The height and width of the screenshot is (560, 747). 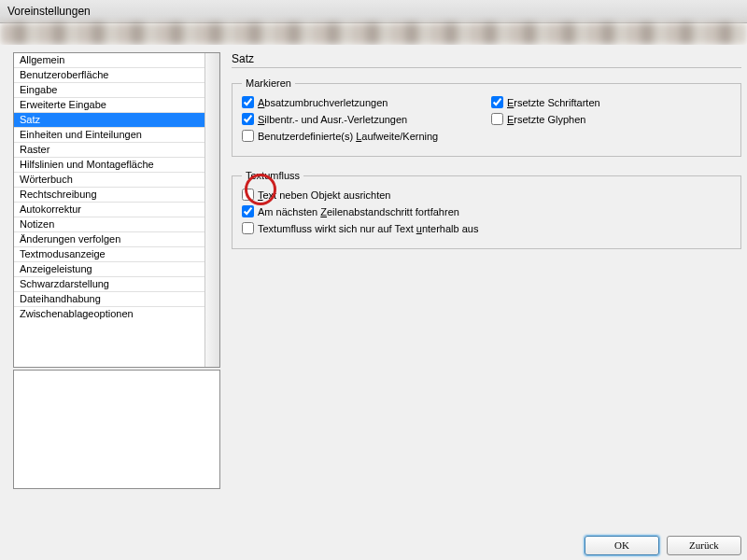 What do you see at coordinates (332, 119) in the screenshot?
I see `mark-option-2-label: Silbentr.- und Ausr.-Verletzungen` at bounding box center [332, 119].